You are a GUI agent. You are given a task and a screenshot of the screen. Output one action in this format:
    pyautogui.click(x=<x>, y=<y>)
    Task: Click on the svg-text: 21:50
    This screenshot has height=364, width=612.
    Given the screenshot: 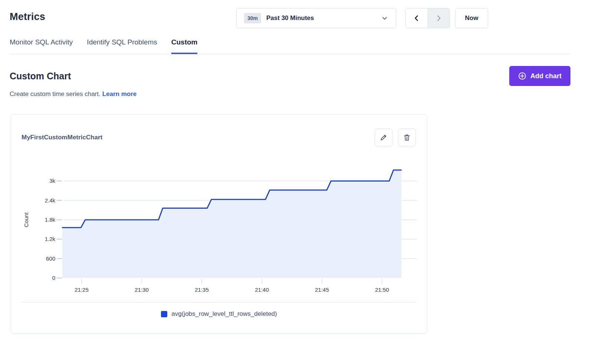 What is the action you would take?
    pyautogui.click(x=382, y=290)
    